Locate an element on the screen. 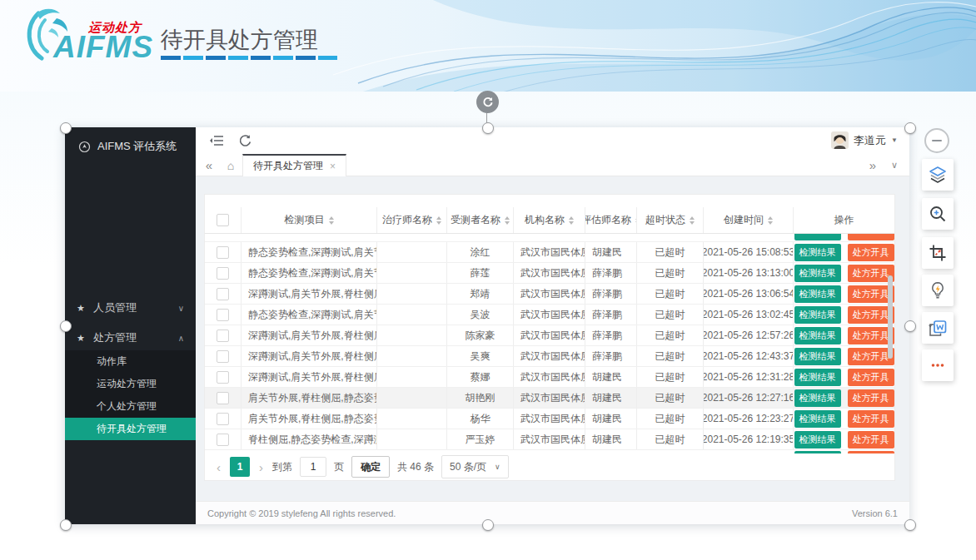  sidebar-item-pending-prescription: 待开具处方管理 is located at coordinates (130, 429).